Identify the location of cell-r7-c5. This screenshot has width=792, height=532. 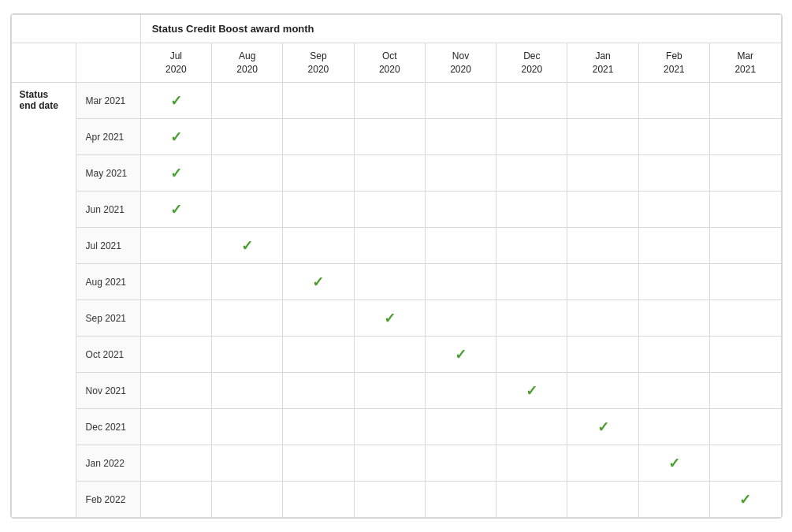
(532, 355).